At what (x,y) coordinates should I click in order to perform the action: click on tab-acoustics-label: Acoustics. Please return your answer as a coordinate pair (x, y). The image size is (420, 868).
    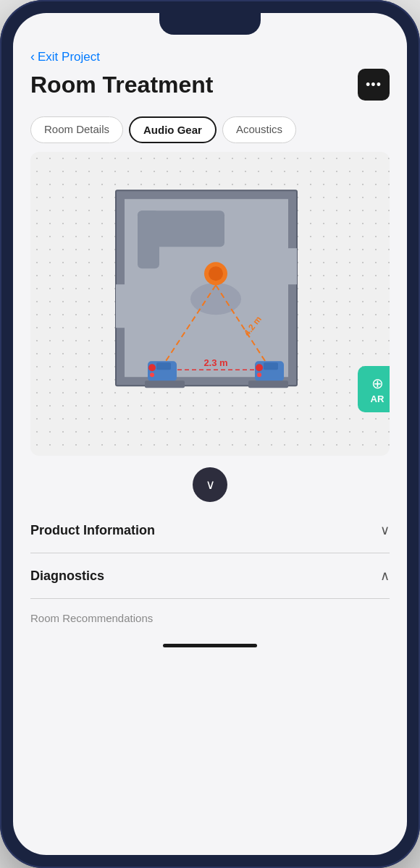
    Looking at the image, I should click on (259, 129).